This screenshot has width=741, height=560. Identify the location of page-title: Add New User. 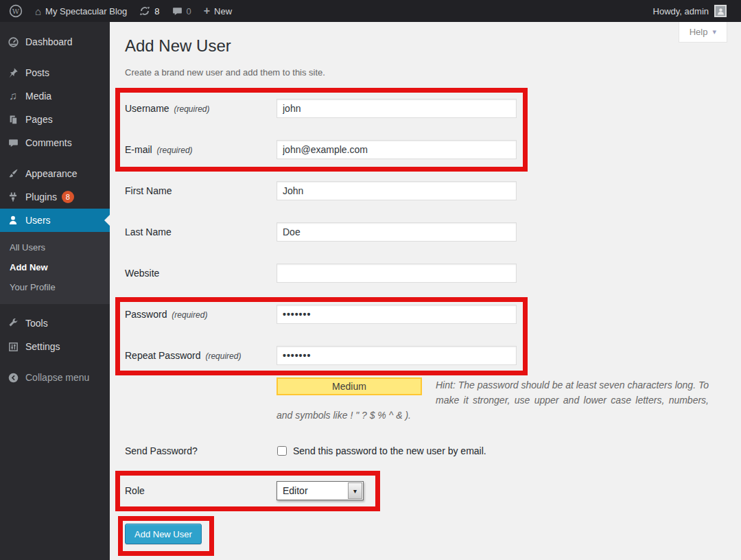
(433, 45).